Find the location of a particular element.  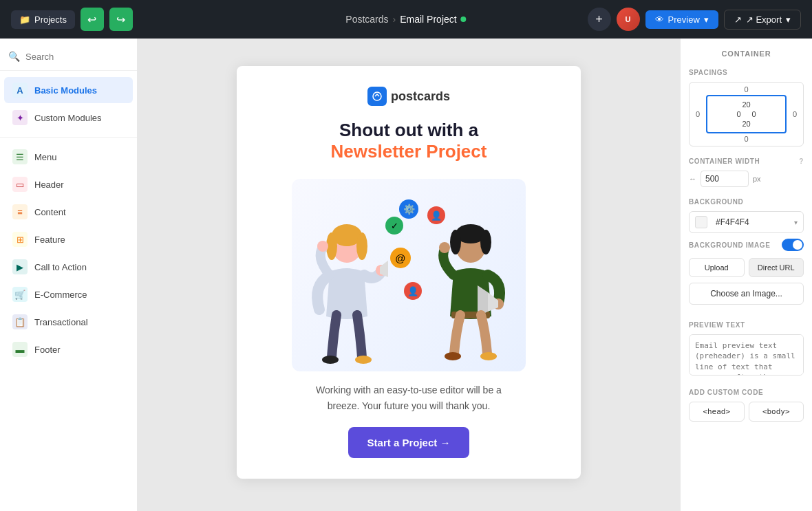

help-icon: ? is located at coordinates (801, 161).